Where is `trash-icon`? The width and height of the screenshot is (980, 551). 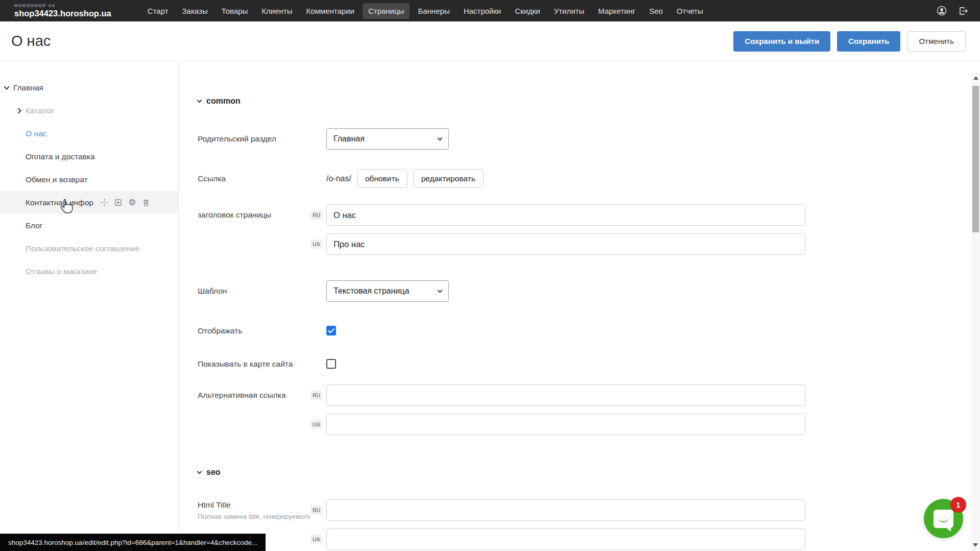
trash-icon is located at coordinates (146, 203).